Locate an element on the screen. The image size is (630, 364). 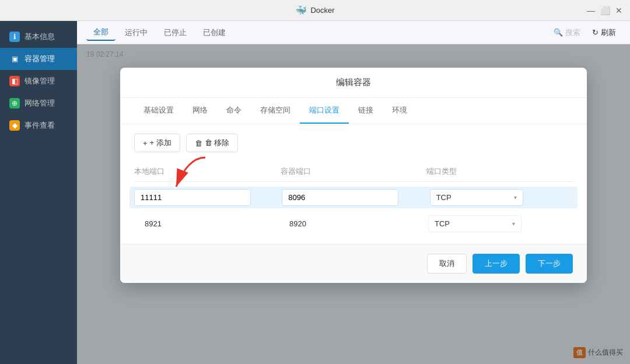
refresh-label: 刷新 is located at coordinates (608, 33).